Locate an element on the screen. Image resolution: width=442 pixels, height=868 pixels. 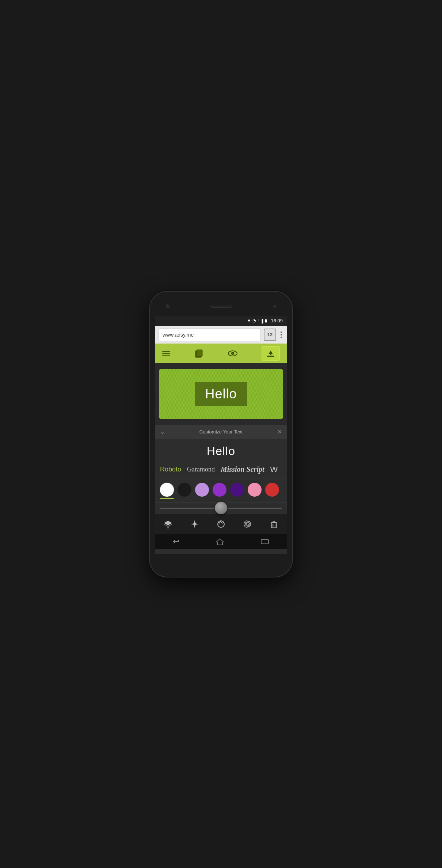
slider-track is located at coordinates (221, 508).